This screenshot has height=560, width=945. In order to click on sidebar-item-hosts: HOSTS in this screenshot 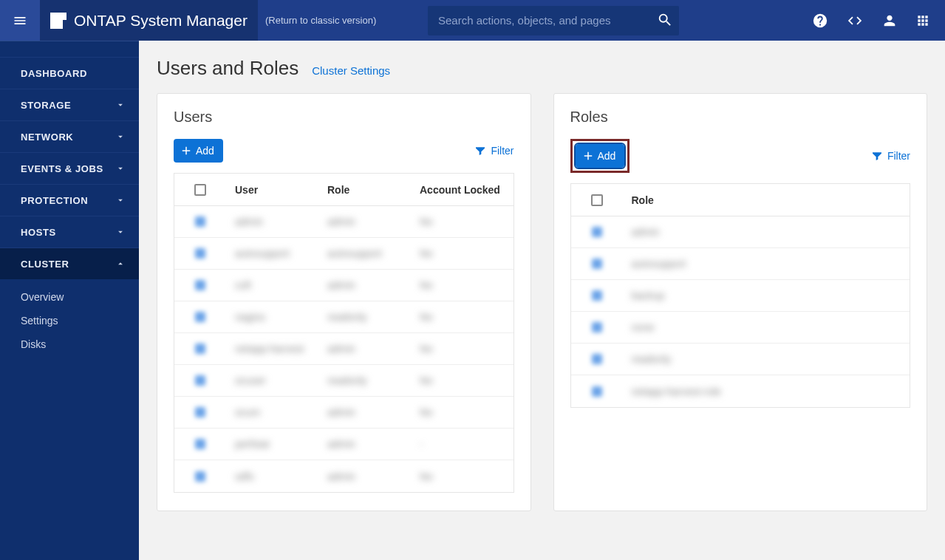, I will do `click(69, 232)`.